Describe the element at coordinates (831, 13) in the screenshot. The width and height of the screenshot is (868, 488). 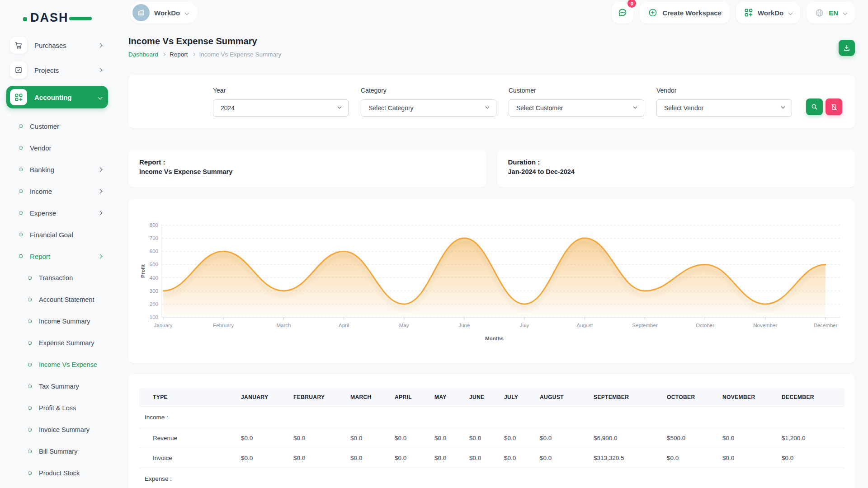
I see `language-selector: EN` at that location.